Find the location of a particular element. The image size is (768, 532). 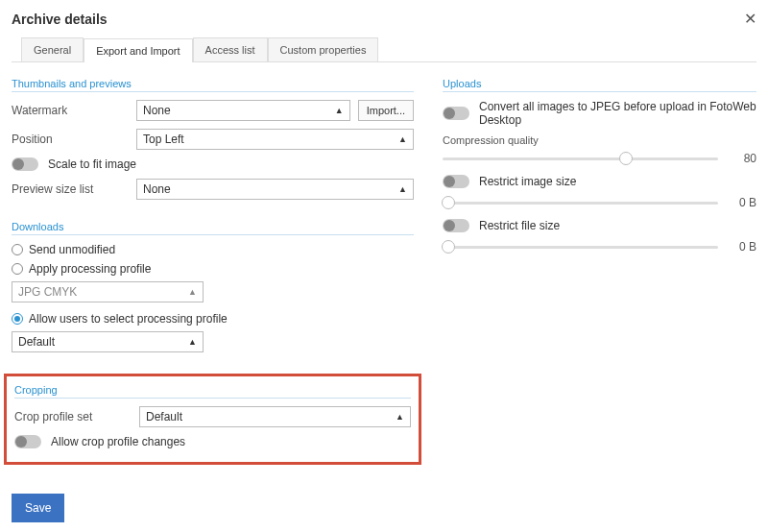

restrict-file-toggle is located at coordinates (456, 226).